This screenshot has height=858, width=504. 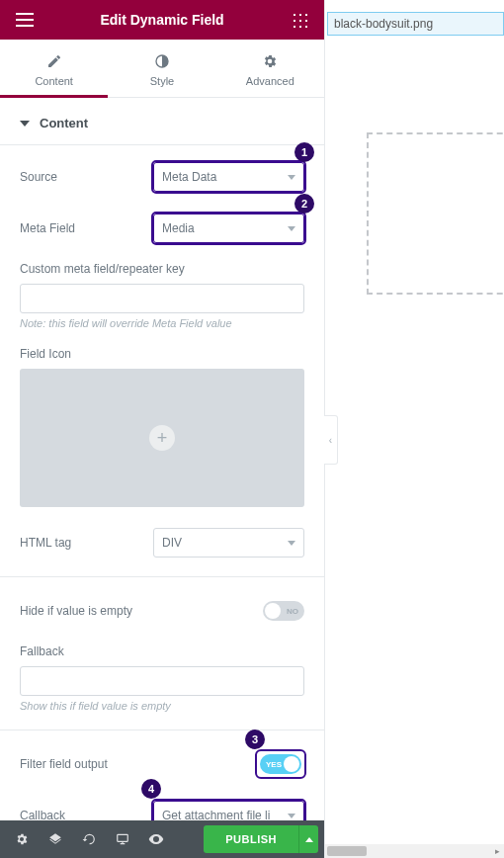 What do you see at coordinates (229, 543) in the screenshot?
I see `select-html-tag: DIV` at bounding box center [229, 543].